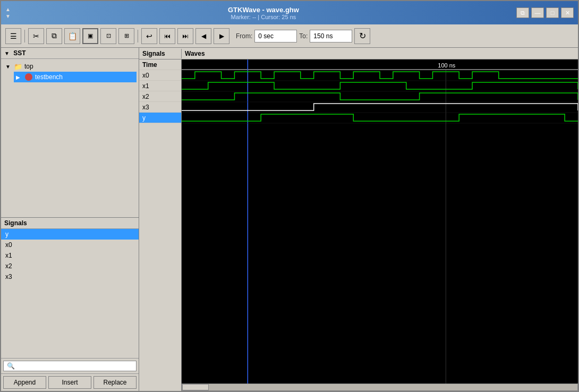  What do you see at coordinates (160, 387) in the screenshot?
I see `signal-col-scrollbar` at bounding box center [160, 387].